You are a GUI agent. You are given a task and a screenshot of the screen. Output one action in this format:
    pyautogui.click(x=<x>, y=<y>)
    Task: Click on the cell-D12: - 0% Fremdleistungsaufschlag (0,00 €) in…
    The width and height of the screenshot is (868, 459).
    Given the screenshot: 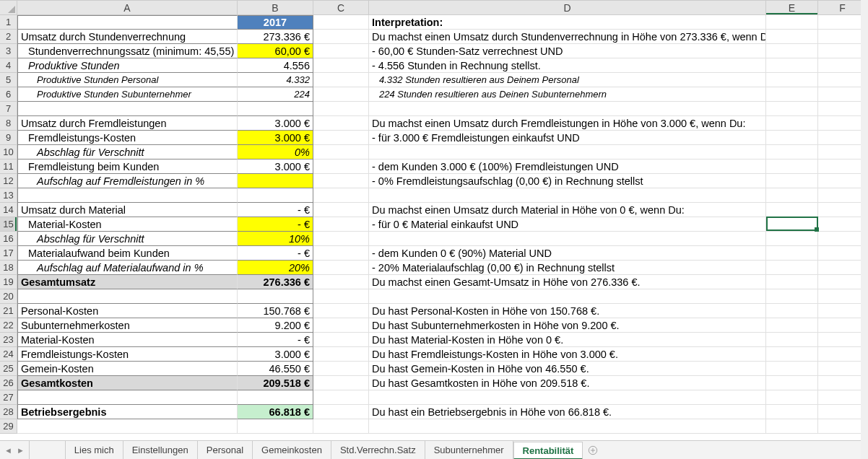 What is the action you would take?
    pyautogui.click(x=568, y=181)
    